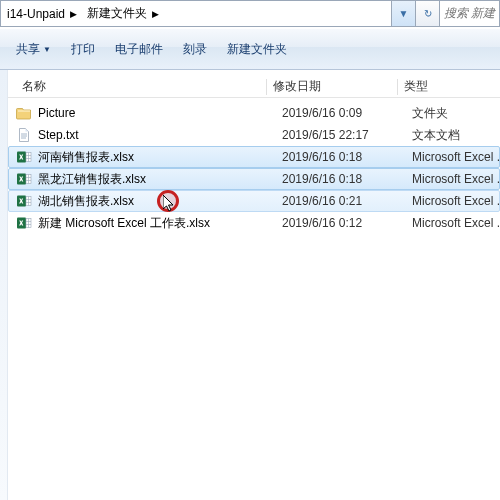 The height and width of the screenshot is (500, 500). I want to click on address-nav: ▼ ↻, so click(416, 14).